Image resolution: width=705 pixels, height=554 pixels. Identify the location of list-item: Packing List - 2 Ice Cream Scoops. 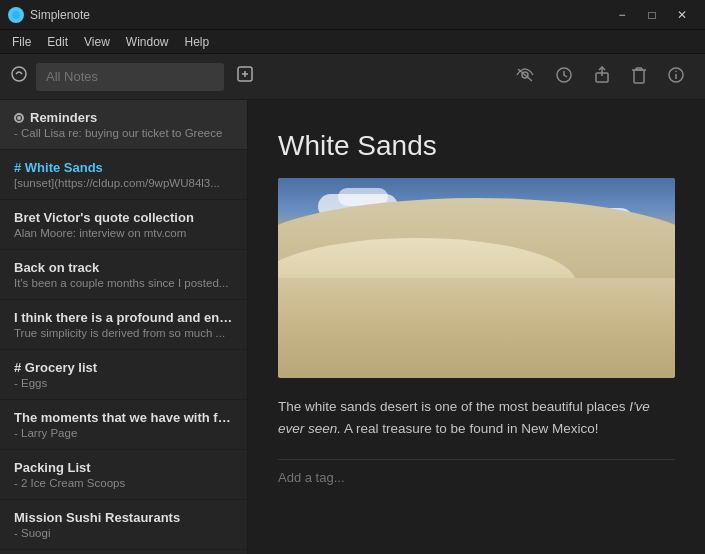
(124, 475).